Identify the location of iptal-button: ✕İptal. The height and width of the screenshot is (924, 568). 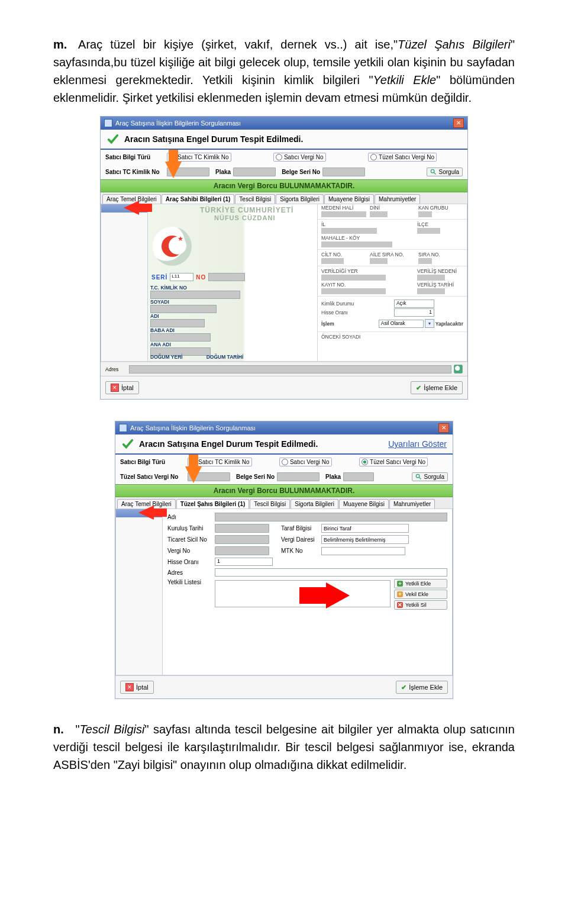
(122, 388).